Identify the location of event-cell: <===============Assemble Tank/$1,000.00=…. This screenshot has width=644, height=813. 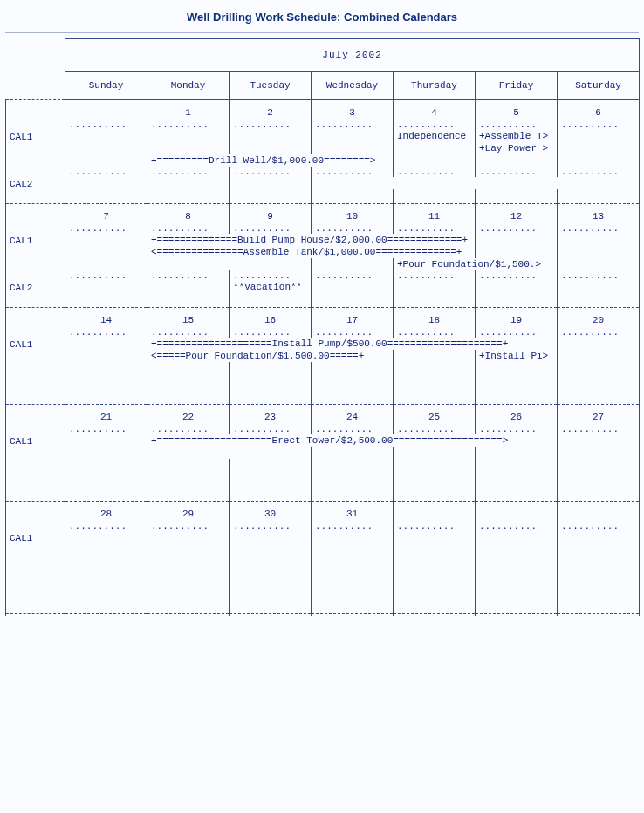
(312, 252).